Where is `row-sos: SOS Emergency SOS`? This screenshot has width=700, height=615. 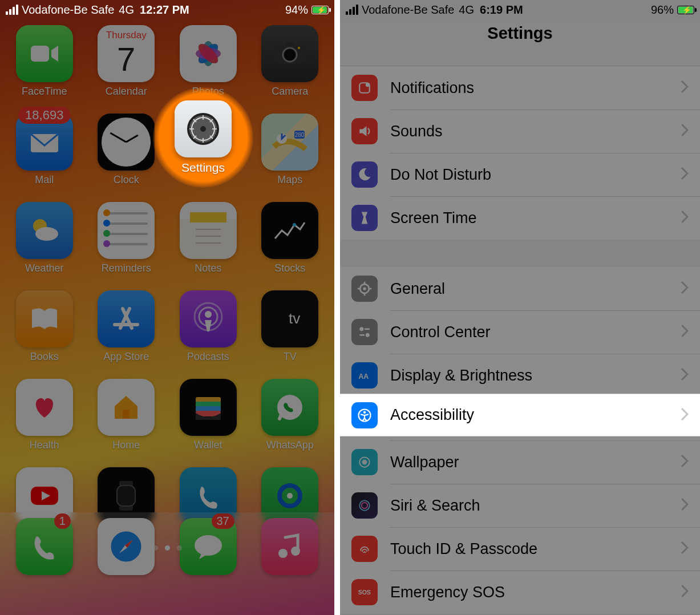
row-sos: SOS Emergency SOS is located at coordinates (520, 592).